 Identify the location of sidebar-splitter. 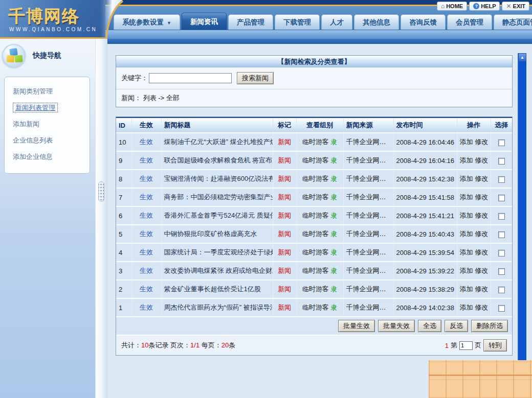
(101, 219).